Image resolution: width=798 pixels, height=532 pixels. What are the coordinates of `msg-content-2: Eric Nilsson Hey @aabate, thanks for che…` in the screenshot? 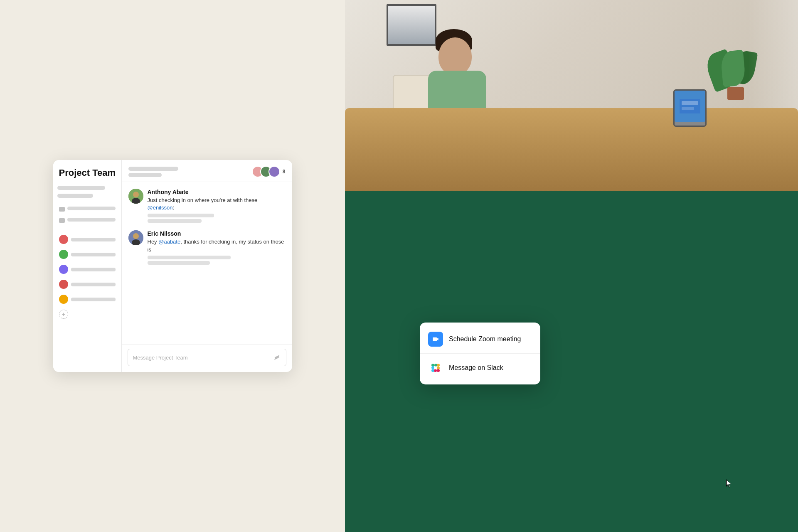 It's located at (217, 247).